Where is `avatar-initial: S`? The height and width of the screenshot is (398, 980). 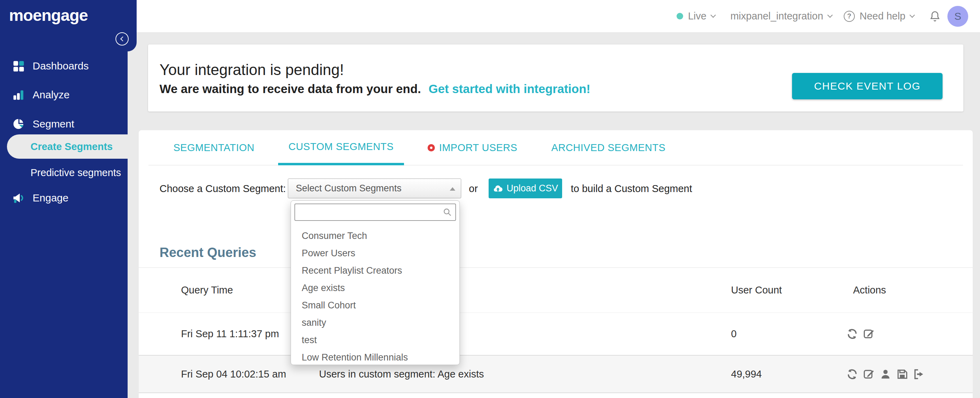 avatar-initial: S is located at coordinates (958, 16).